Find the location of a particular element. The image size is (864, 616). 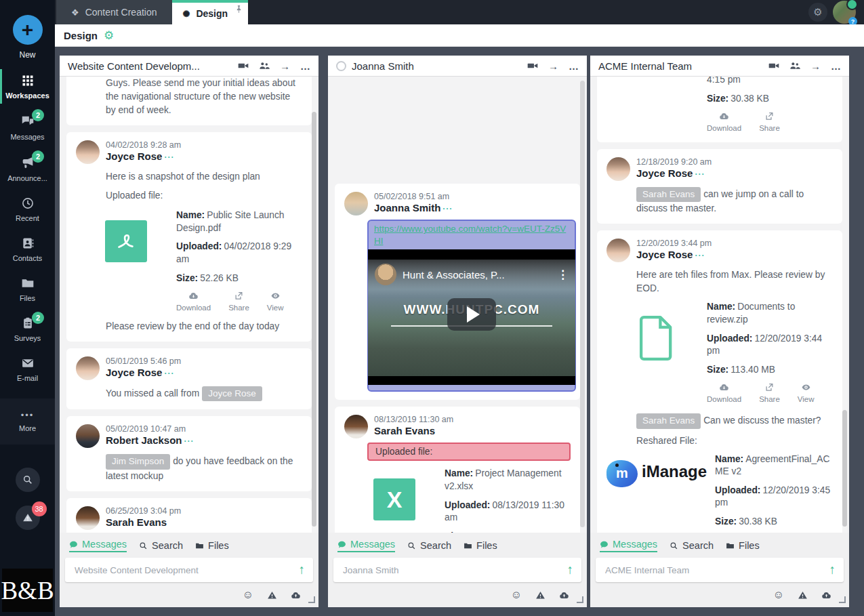

plus-icon: + is located at coordinates (28, 30).